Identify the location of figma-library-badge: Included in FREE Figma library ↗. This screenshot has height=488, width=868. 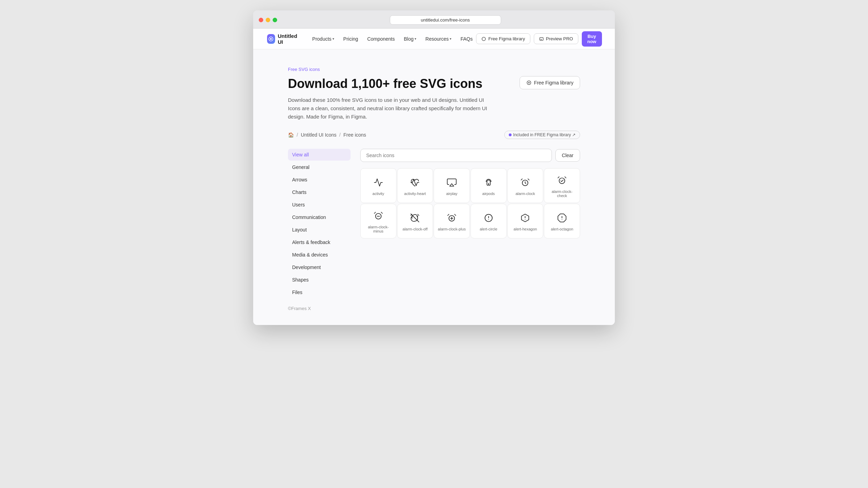
(542, 135).